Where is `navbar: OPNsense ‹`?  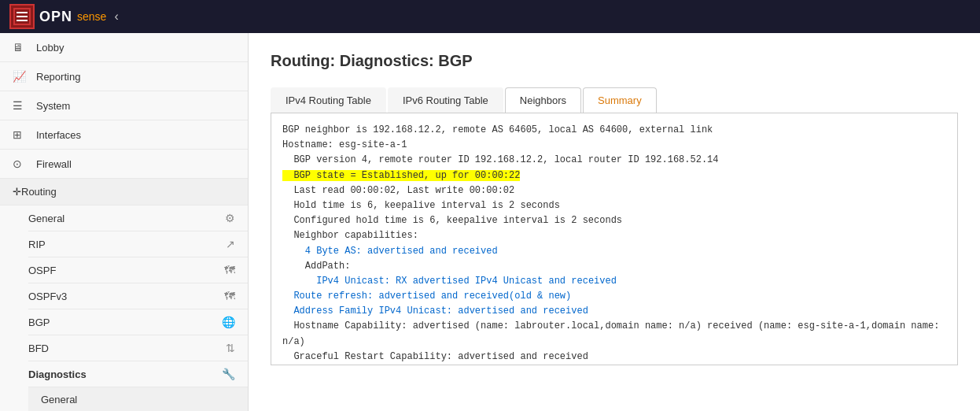 navbar: OPNsense ‹ is located at coordinates (490, 17).